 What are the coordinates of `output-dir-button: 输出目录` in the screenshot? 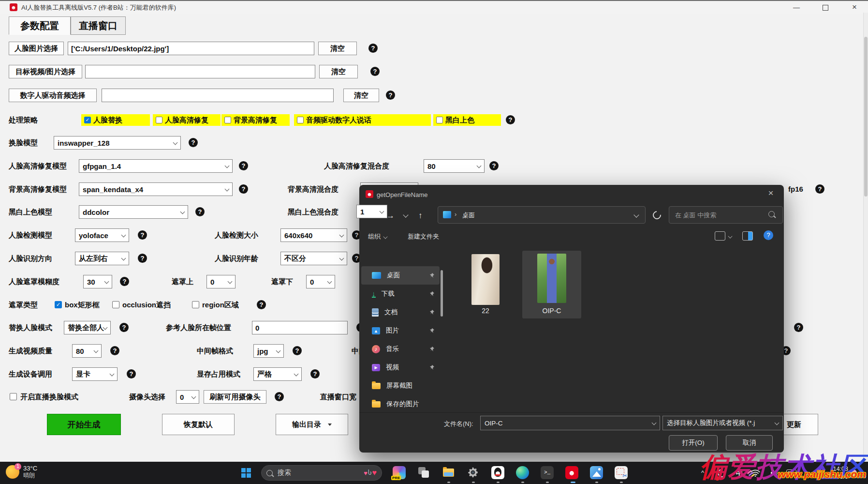 It's located at (312, 424).